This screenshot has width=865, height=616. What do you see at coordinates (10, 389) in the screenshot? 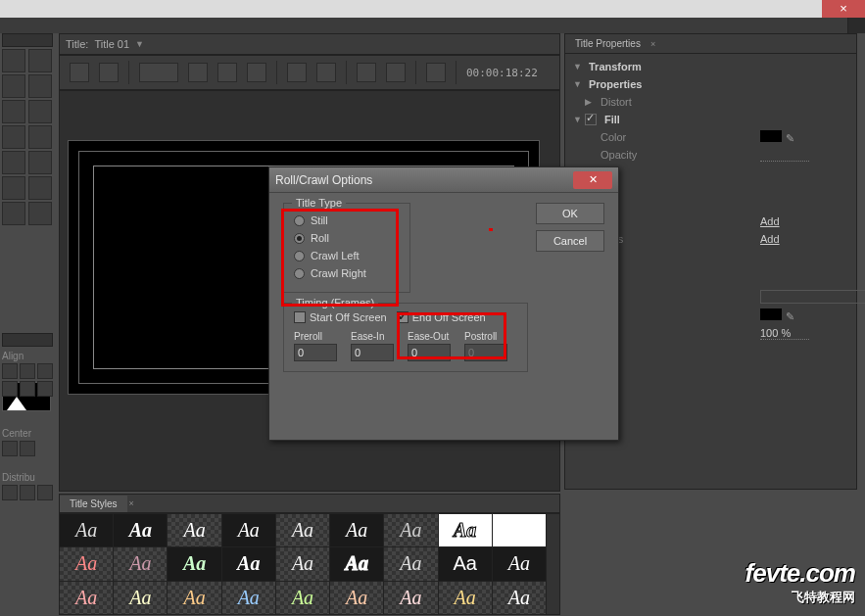
I see `align-top` at bounding box center [10, 389].